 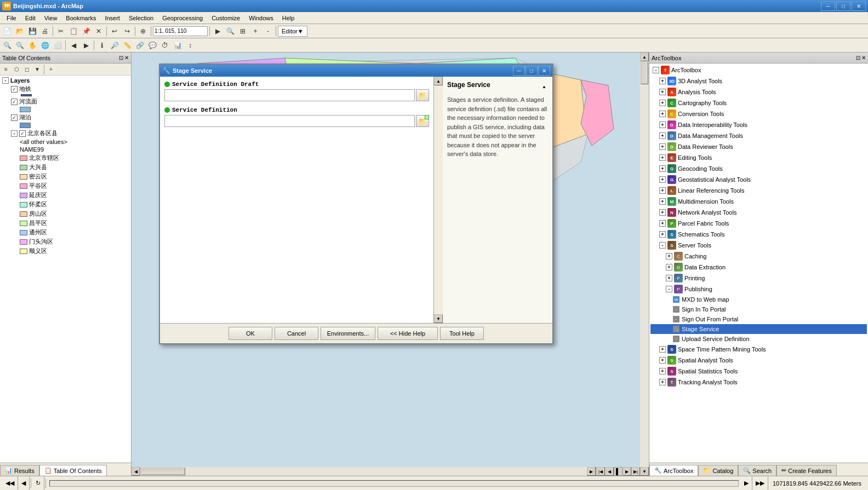 I want to click on menu-customize: Customize, so click(x=226, y=18).